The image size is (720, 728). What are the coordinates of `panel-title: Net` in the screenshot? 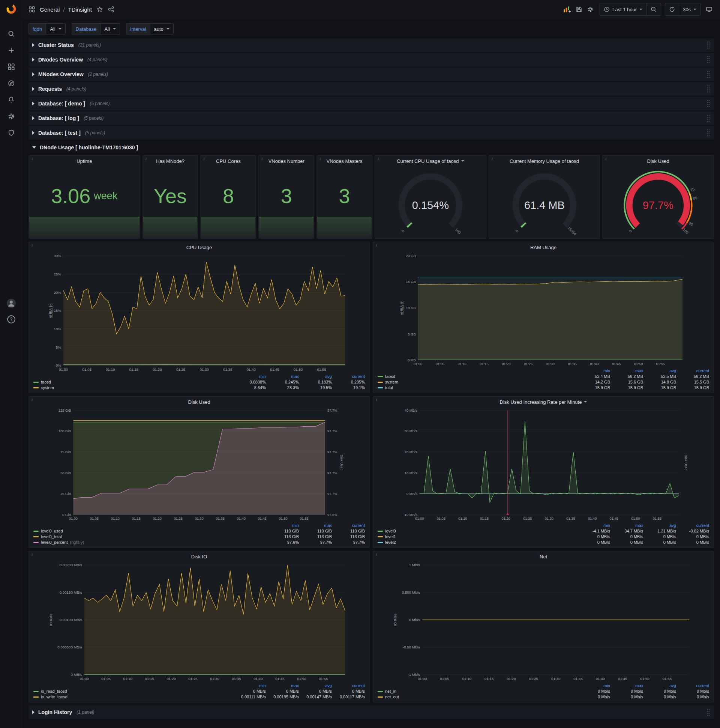 It's located at (543, 557).